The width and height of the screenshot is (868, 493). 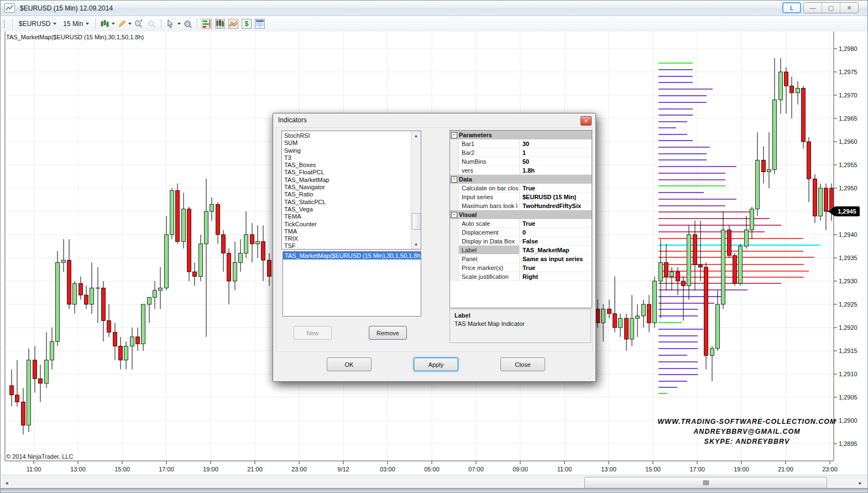 I want to click on indicator-list-item: TickCounter, so click(x=347, y=225).